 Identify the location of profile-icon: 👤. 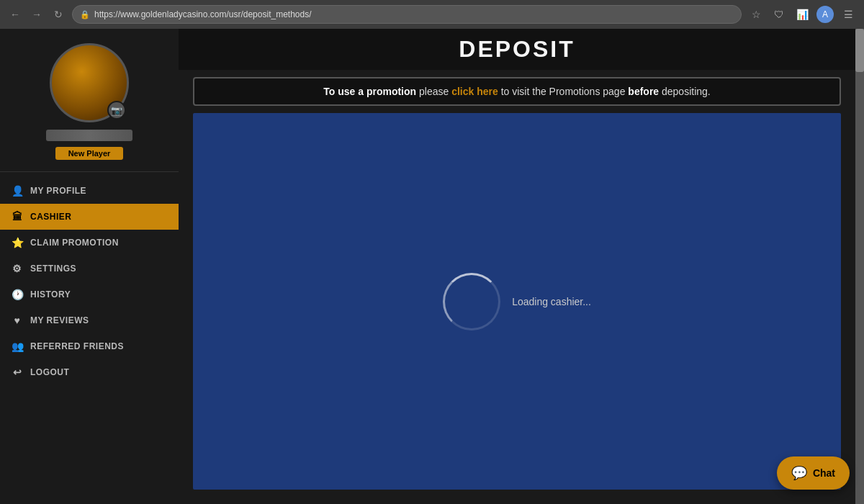
(17, 191).